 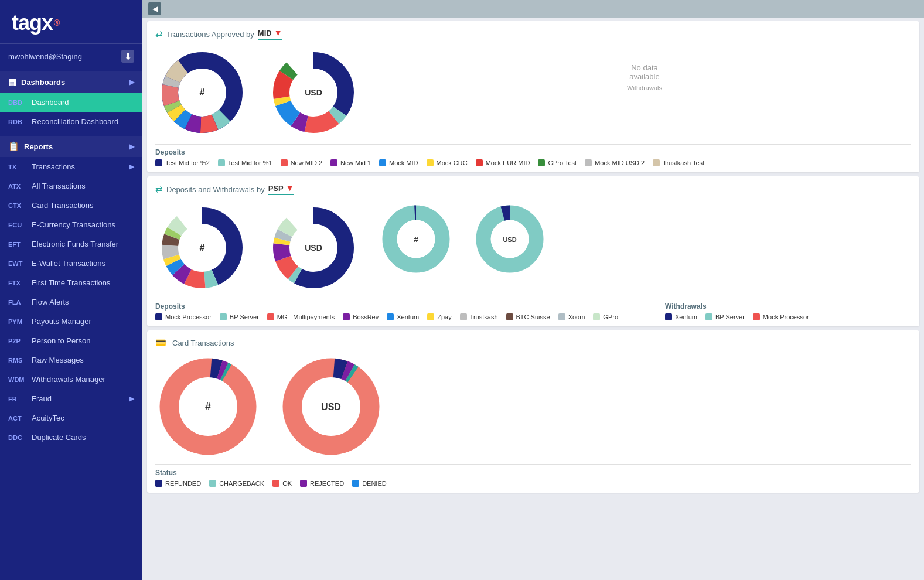 I want to click on dashboards-arrow-icon: ▶, so click(x=132, y=82).